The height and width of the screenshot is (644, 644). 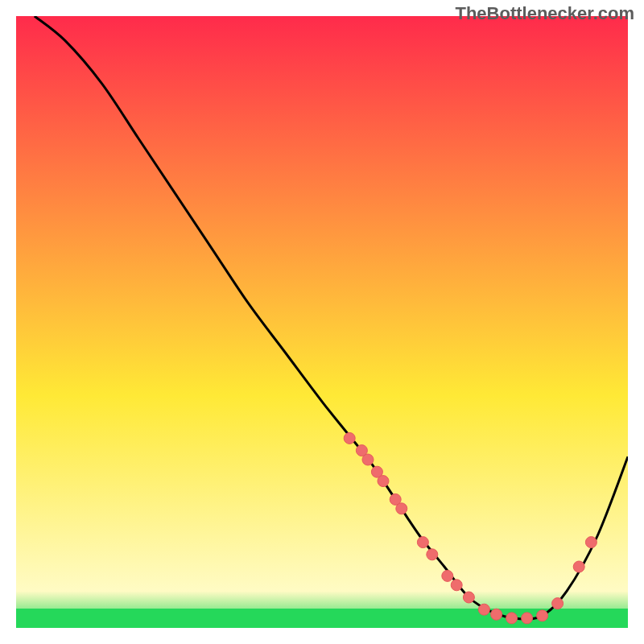 I want to click on watermark-text: TheBottlenecker.com, so click(x=544, y=14).